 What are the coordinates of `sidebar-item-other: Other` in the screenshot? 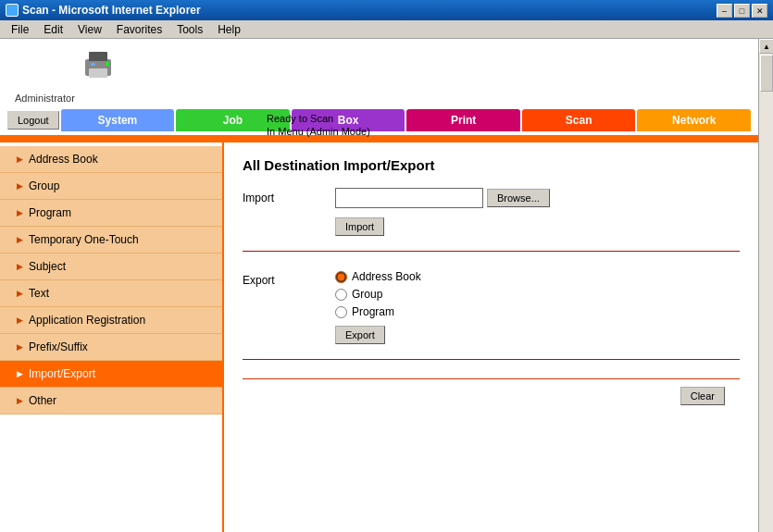 It's located at (111, 402).